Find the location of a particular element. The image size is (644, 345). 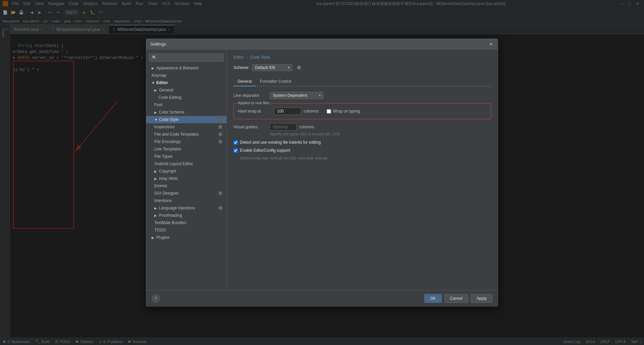

settings-content-breadcrumb: Editor › Code Style is located at coordinates (362, 57).